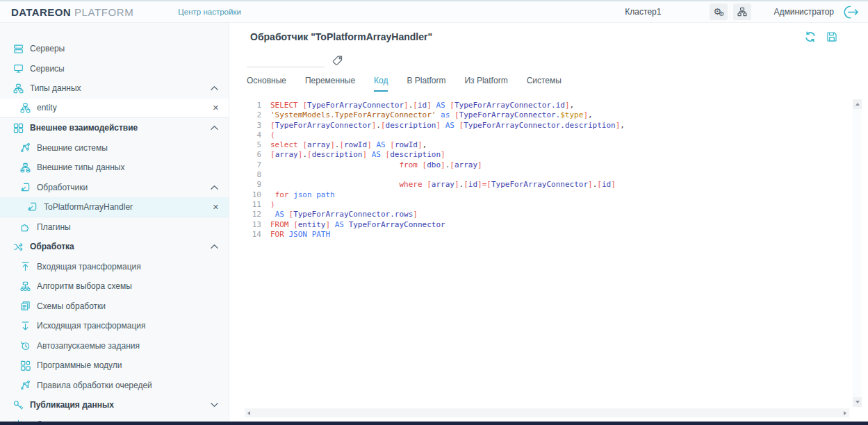 The height and width of the screenshot is (425, 868). What do you see at coordinates (114, 128) in the screenshot?
I see `sidebar-item-external-interaction: Внешнее взаимодействие` at bounding box center [114, 128].